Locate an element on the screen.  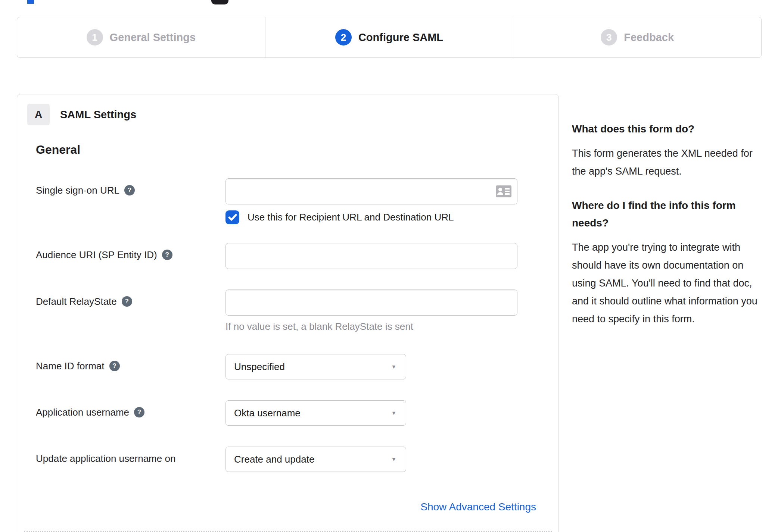
step-feedback: 3 Feedback is located at coordinates (637, 37).